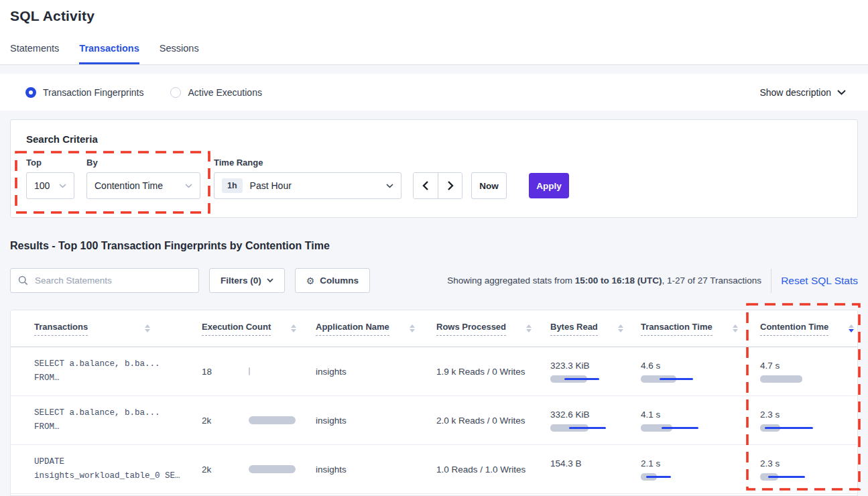  Describe the element at coordinates (259, 328) in the screenshot. I see `column-header-execution-count: Execution Count` at that location.